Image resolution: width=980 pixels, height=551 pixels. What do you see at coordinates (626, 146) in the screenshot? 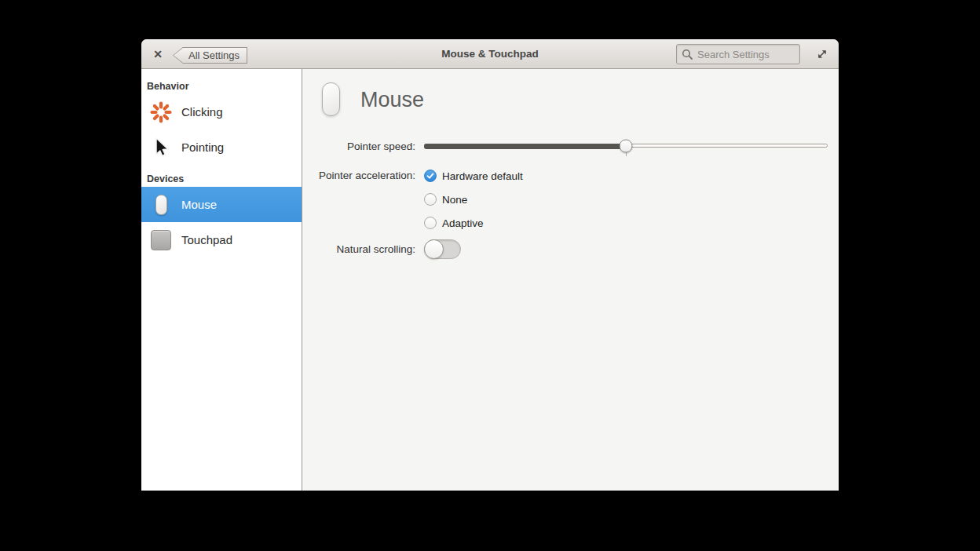
I see `pointer-speed-slider` at bounding box center [626, 146].